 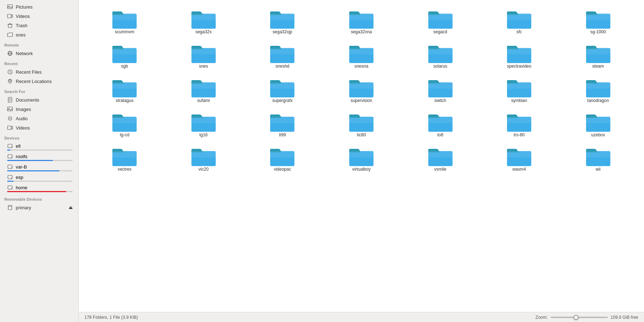 I want to click on zoom-slider, so click(x=579, y=317).